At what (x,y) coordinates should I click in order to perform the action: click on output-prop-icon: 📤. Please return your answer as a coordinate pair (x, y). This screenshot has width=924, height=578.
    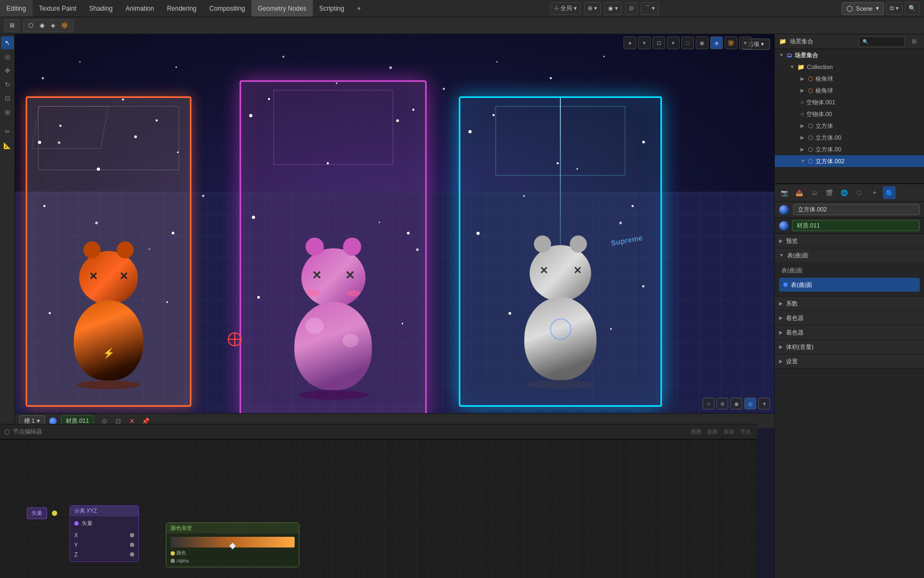
    Looking at the image, I should click on (799, 193).